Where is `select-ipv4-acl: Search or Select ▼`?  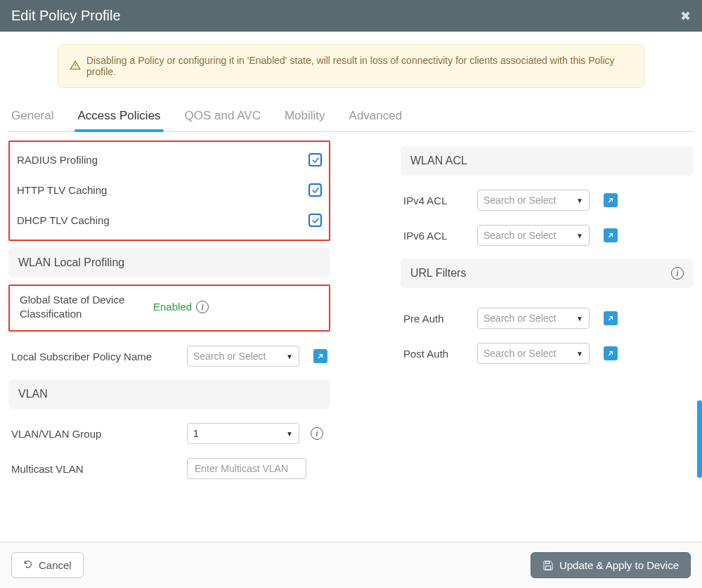 select-ipv4-acl: Search or Select ▼ is located at coordinates (533, 200).